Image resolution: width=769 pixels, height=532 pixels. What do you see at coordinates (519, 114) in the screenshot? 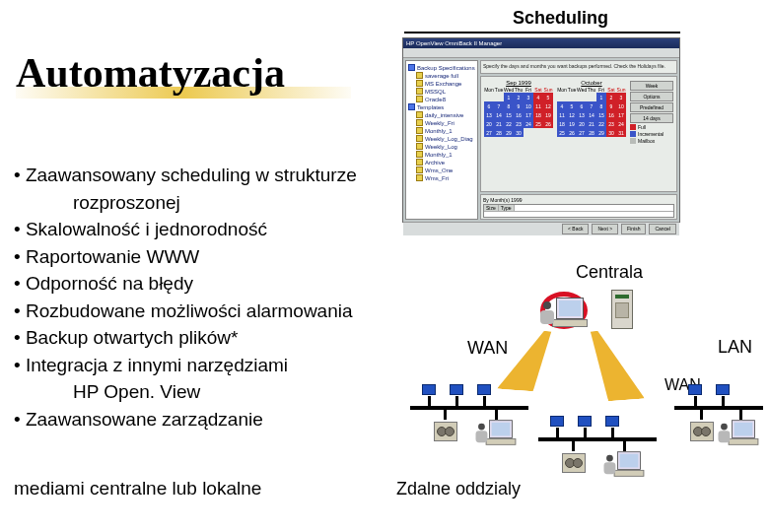
I see `calendar-day: 16` at bounding box center [519, 114].